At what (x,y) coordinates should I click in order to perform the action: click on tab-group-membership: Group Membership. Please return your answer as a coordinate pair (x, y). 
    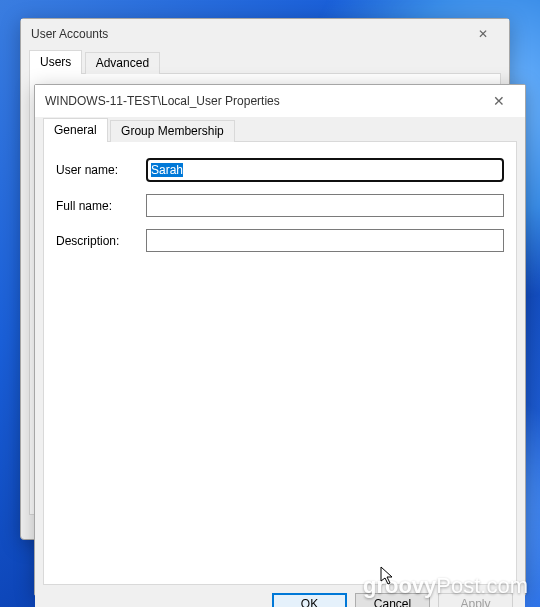
    Looking at the image, I should click on (172, 131).